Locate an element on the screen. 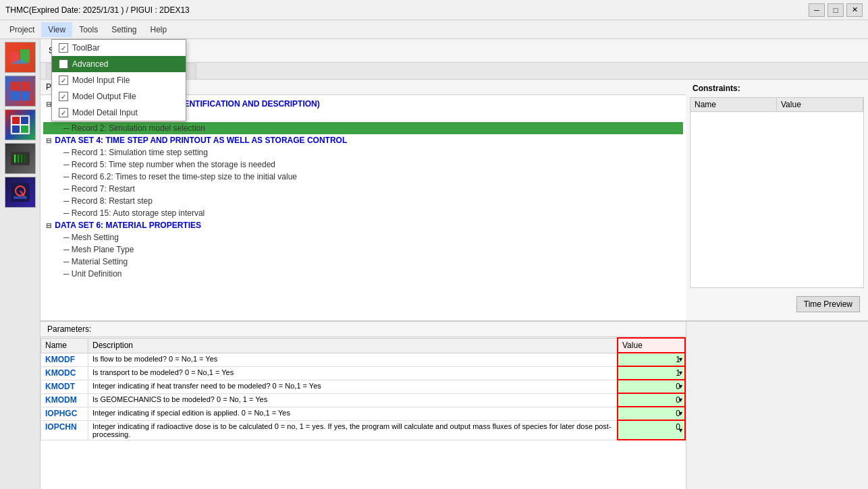  dropdown-model-input: ✓ Model Input File is located at coordinates (119, 80).